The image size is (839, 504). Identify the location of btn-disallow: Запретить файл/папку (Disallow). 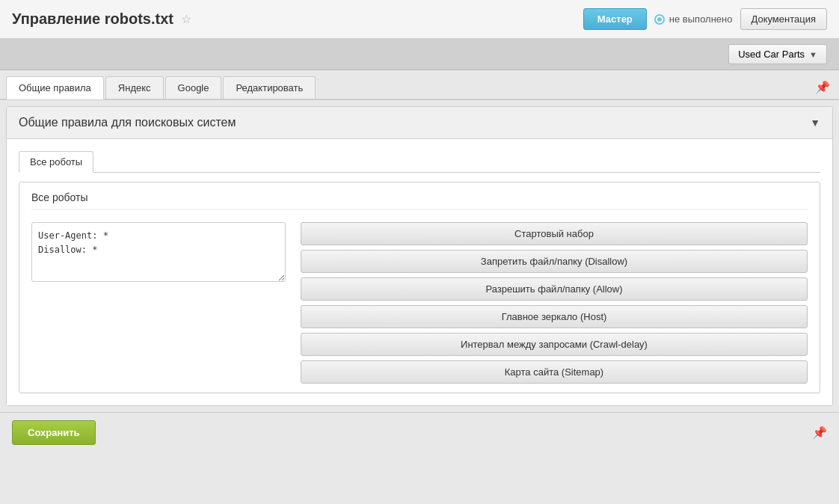
(554, 262).